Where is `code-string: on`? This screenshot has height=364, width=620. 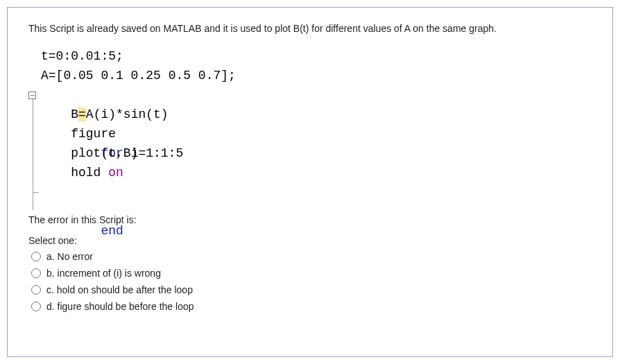
code-string: on is located at coordinates (116, 173).